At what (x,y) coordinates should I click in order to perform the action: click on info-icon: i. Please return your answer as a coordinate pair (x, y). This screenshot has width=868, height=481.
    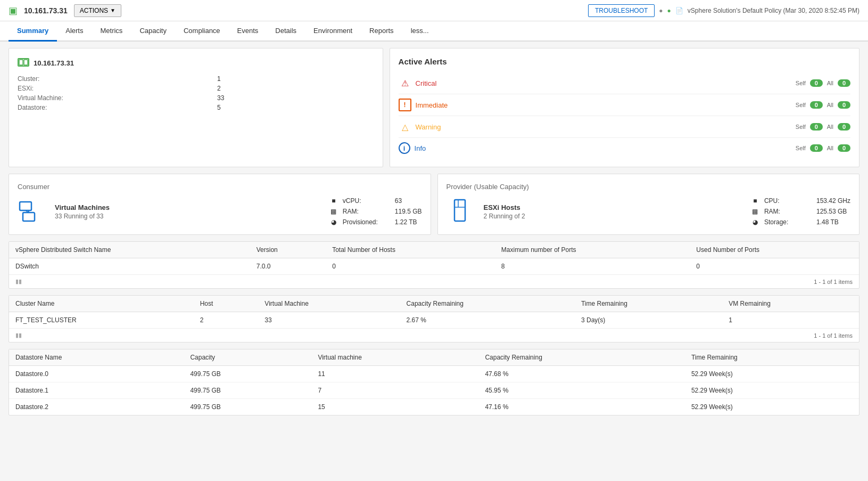
    Looking at the image, I should click on (404, 148).